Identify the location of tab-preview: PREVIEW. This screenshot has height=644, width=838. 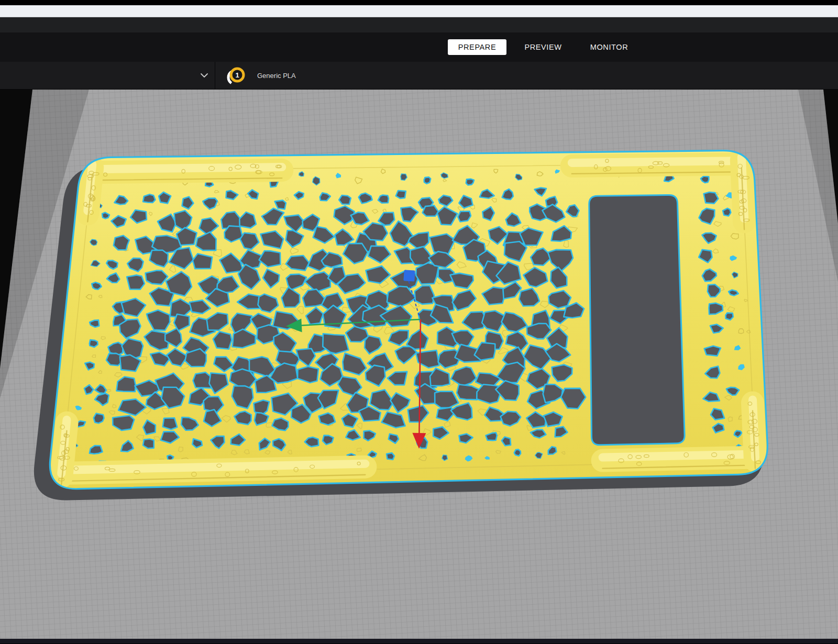
(543, 47).